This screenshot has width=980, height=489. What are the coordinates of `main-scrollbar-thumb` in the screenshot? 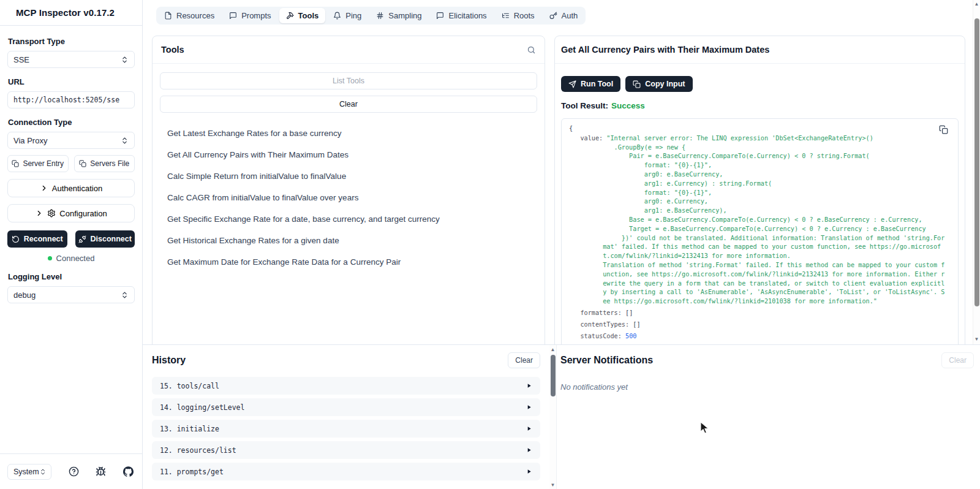 It's located at (977, 162).